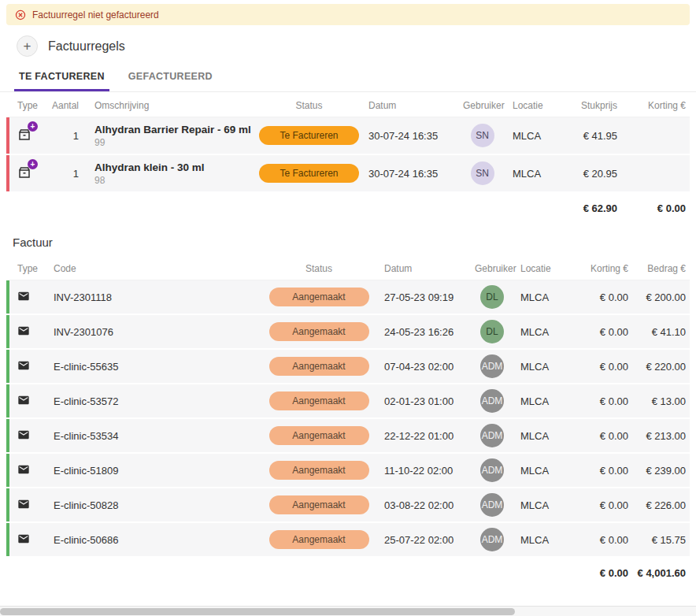  I want to click on stukprijs-value: € 20.95, so click(603, 173).